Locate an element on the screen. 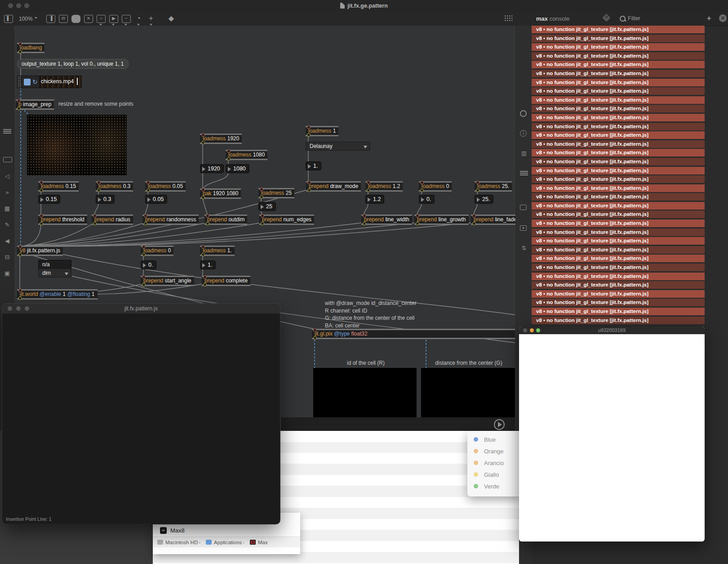 This screenshot has width=728, height=564. columns-icon: ▥ is located at coordinates (524, 153).